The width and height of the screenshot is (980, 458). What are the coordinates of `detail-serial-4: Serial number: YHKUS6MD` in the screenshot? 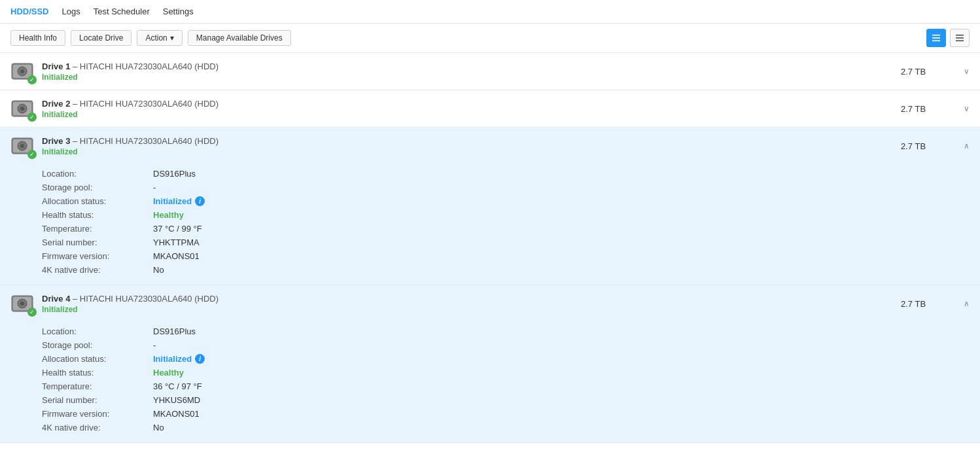 It's located at (506, 400).